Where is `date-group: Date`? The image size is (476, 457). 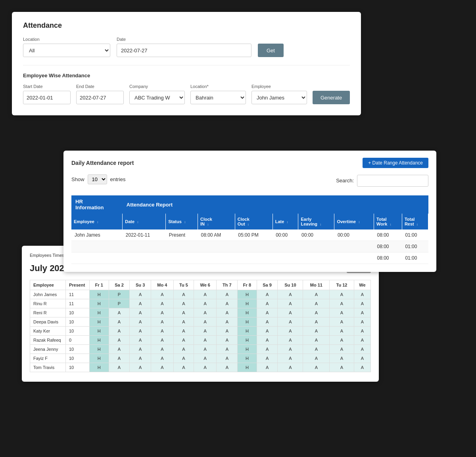 date-group: Date is located at coordinates (184, 47).